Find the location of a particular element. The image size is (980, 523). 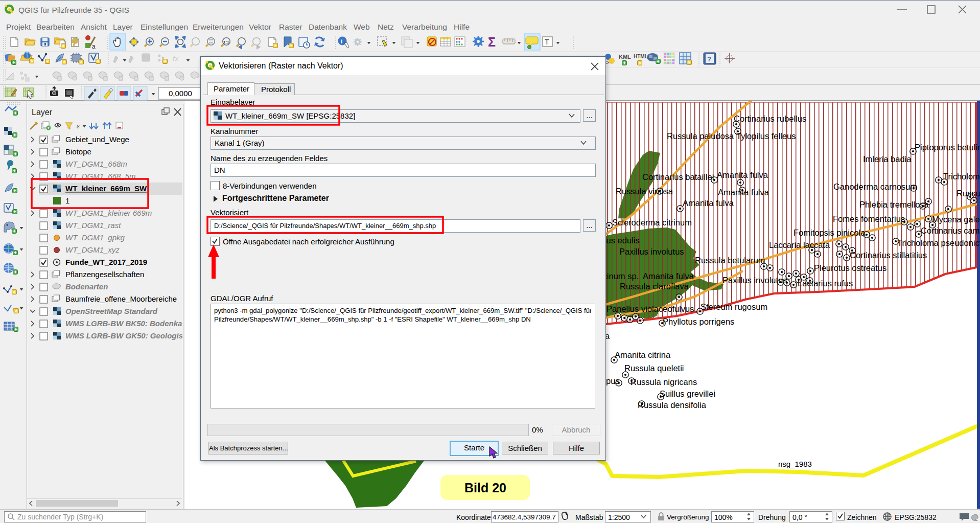

svg-text: Russula vinosa is located at coordinates (645, 191).